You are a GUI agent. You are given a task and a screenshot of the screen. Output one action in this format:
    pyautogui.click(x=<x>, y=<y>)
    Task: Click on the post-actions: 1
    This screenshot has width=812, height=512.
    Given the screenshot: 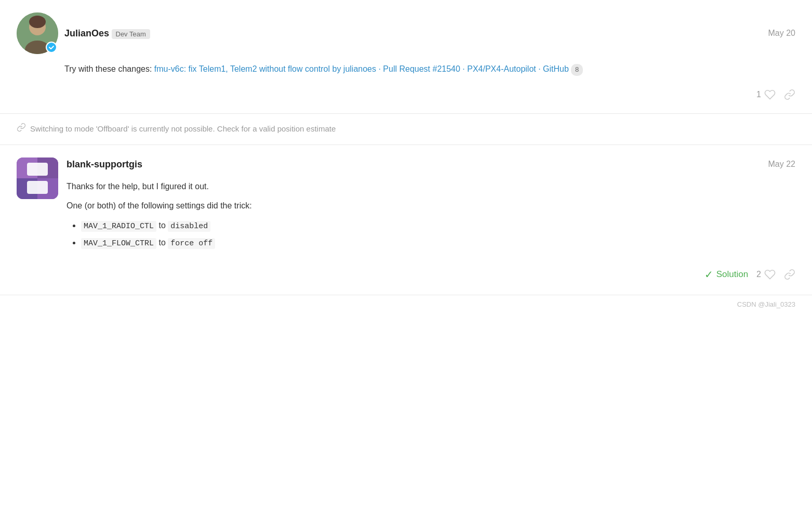 What is the action you would take?
    pyautogui.click(x=430, y=95)
    